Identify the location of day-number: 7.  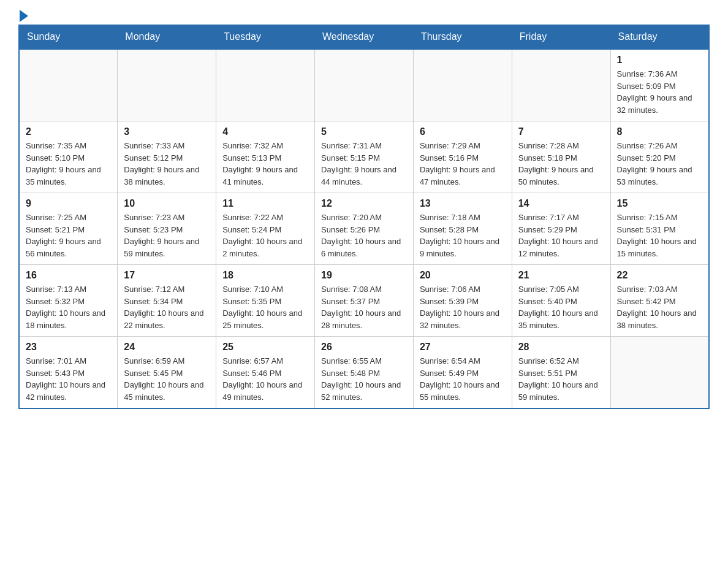
(561, 132).